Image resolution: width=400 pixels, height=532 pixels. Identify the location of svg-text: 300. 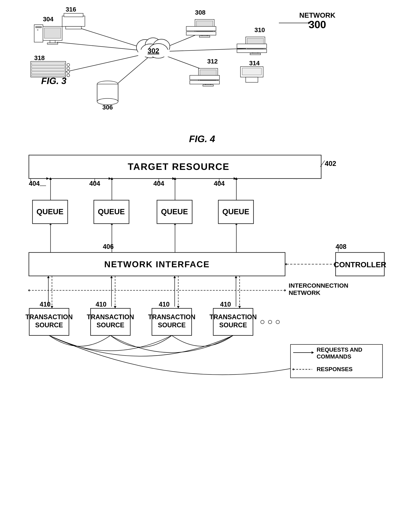
(317, 25).